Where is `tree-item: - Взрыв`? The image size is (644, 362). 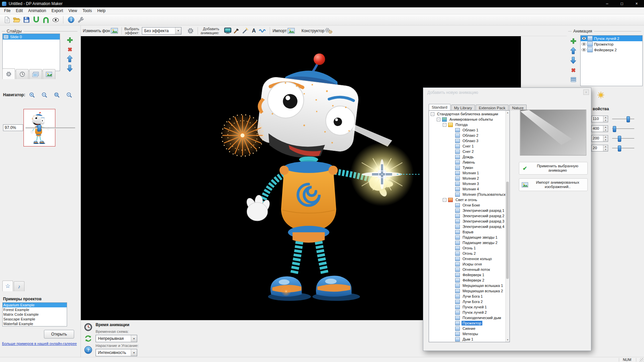 tree-item: - Взрыв is located at coordinates (467, 232).